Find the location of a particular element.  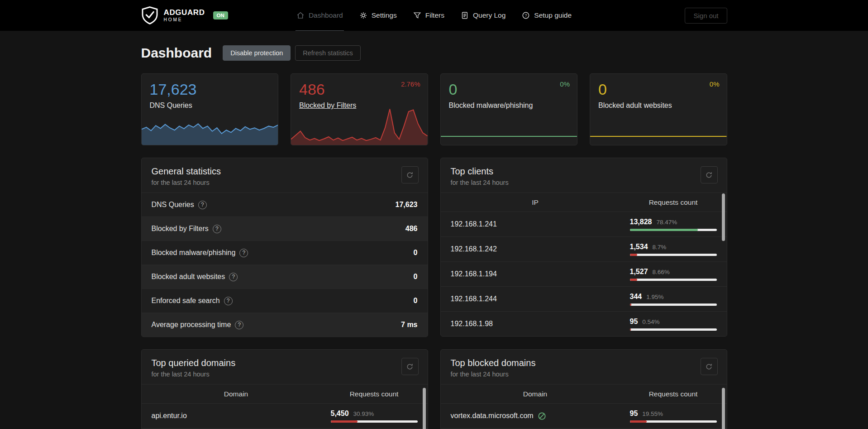

client-row: 192.168.1.98 950.54% is located at coordinates (584, 323).